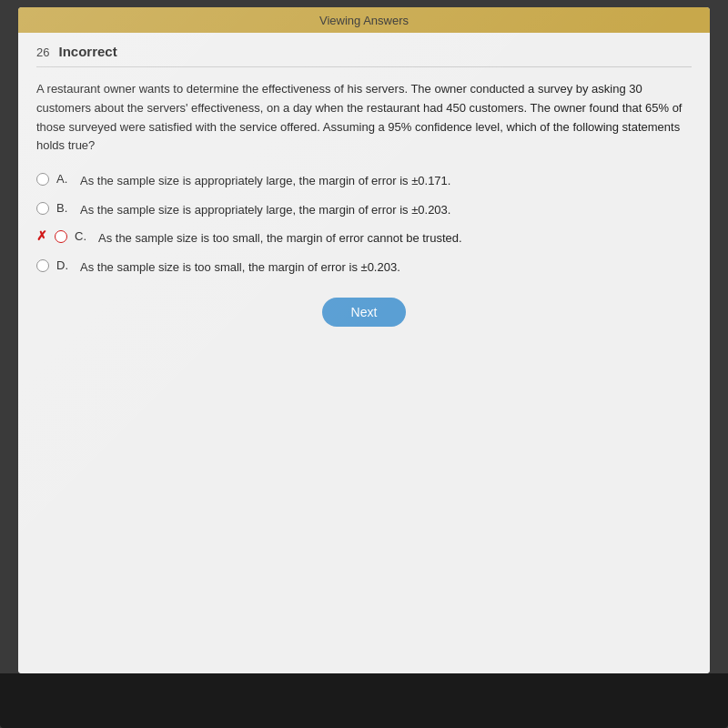 This screenshot has width=728, height=728. I want to click on option-c-letter: C., so click(83, 237).